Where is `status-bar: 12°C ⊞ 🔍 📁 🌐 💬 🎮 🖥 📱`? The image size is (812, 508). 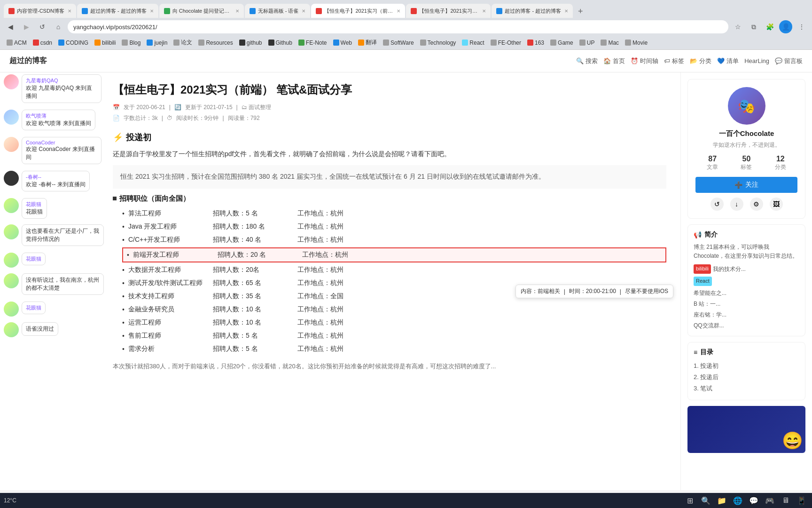
status-bar: 12°C ⊞ 🔍 📁 🌐 💬 🎮 🖥 📱 is located at coordinates (406, 500).